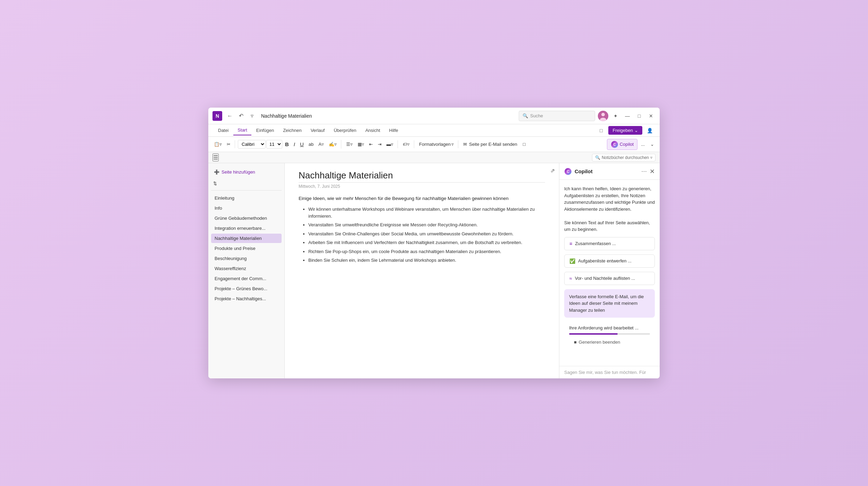  What do you see at coordinates (606, 303) in the screenshot?
I see `copilot-user-message-text: Verfasse eine formelle E-Mail, um die Id…` at bounding box center [606, 303].